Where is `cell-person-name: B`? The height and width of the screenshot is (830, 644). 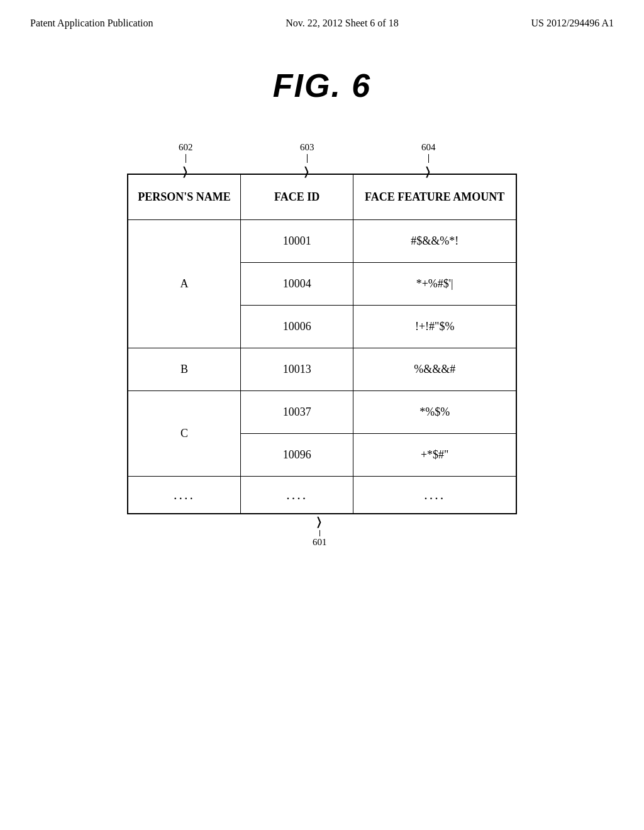 cell-person-name: B is located at coordinates (184, 369).